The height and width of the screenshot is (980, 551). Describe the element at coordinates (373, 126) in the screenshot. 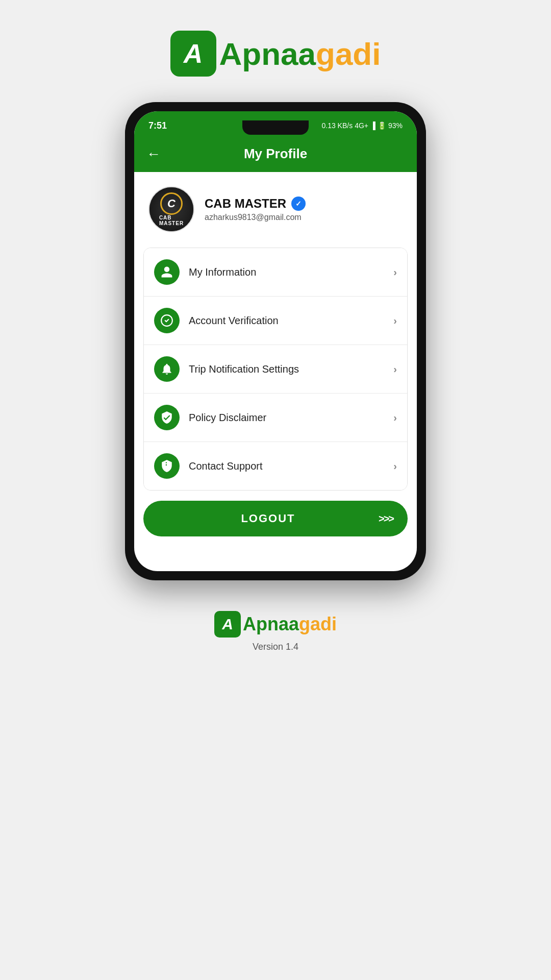

I see `signal-bars: ▐` at that location.